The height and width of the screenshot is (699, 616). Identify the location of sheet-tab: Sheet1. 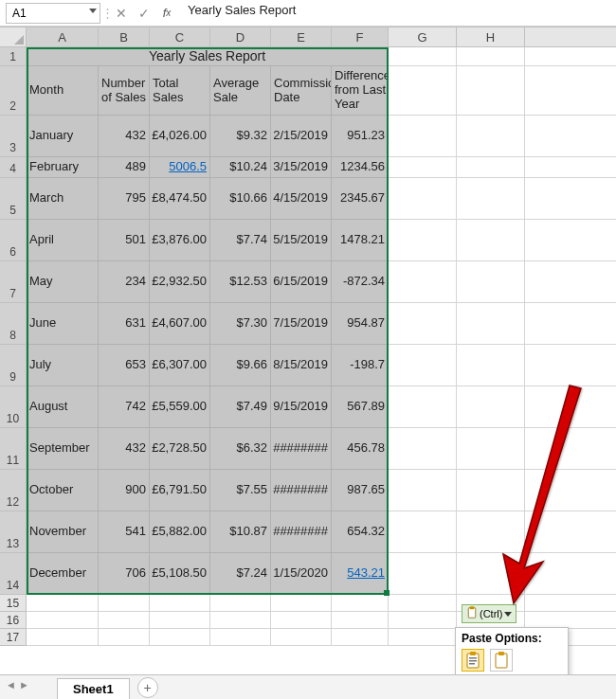
(93, 689).